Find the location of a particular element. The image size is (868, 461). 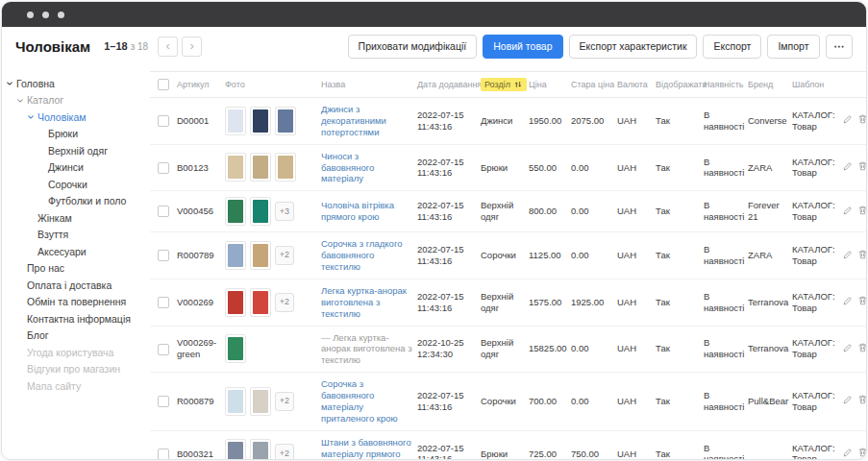

sidebar-item-7: Футболки и поло is located at coordinates (74, 202).